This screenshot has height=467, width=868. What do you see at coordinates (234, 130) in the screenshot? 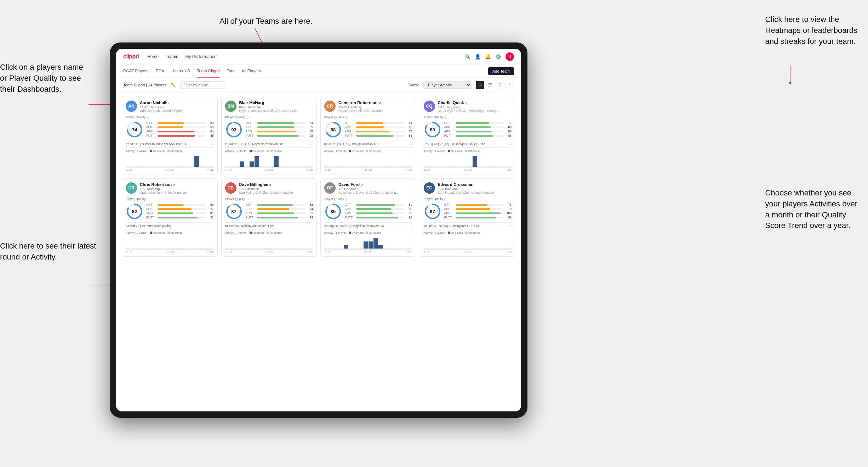
I see `donut-chart: 93` at bounding box center [234, 130].